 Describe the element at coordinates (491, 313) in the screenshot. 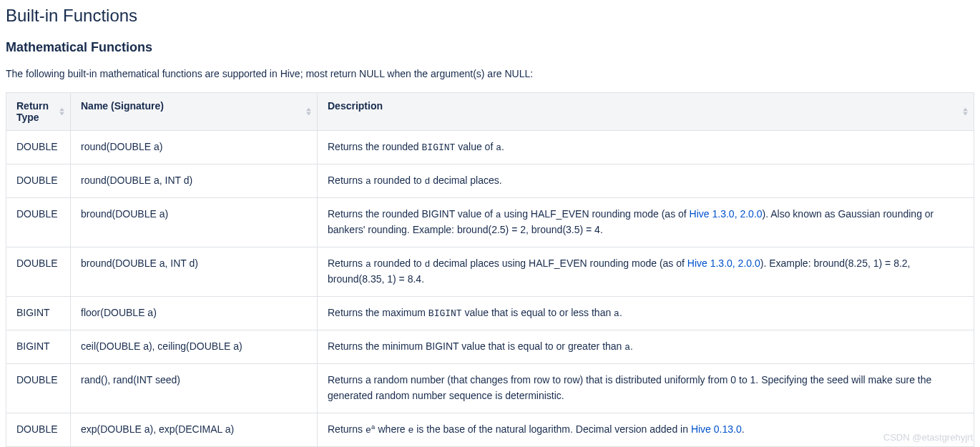

I see `table-row: BIGINTfloor(DOUBLE a)Returns the maximum…` at that location.